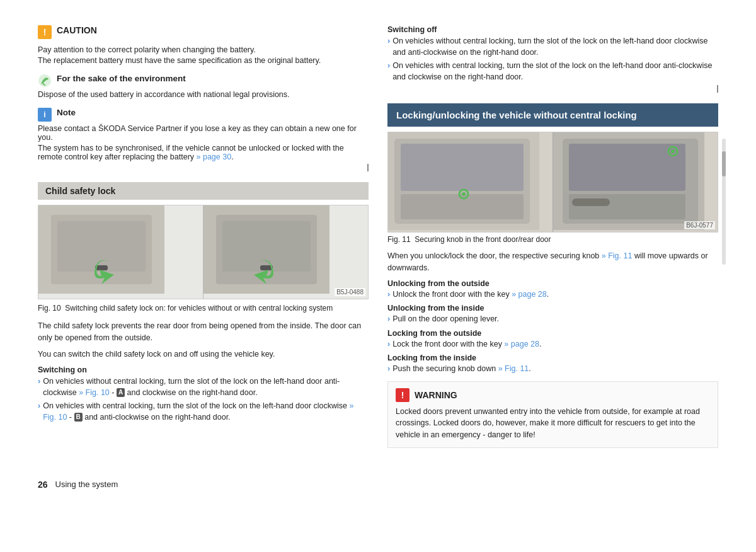 Image resolution: width=756 pixels, height=552 pixels. Describe the element at coordinates (203, 133) in the screenshot. I see `note-item-1: Please contact a ŠKODA Service Partner i…` at that location.